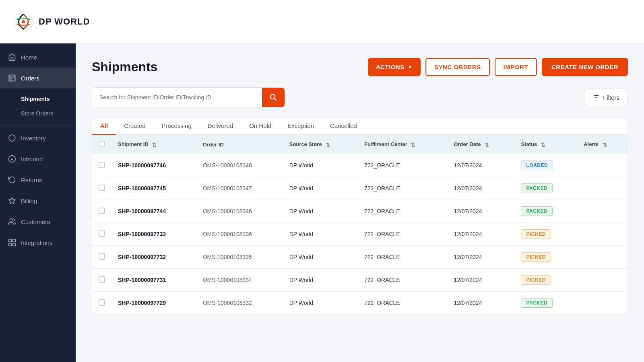 Image resolution: width=644 pixels, height=362 pixels. I want to click on home-icon, so click(12, 57).